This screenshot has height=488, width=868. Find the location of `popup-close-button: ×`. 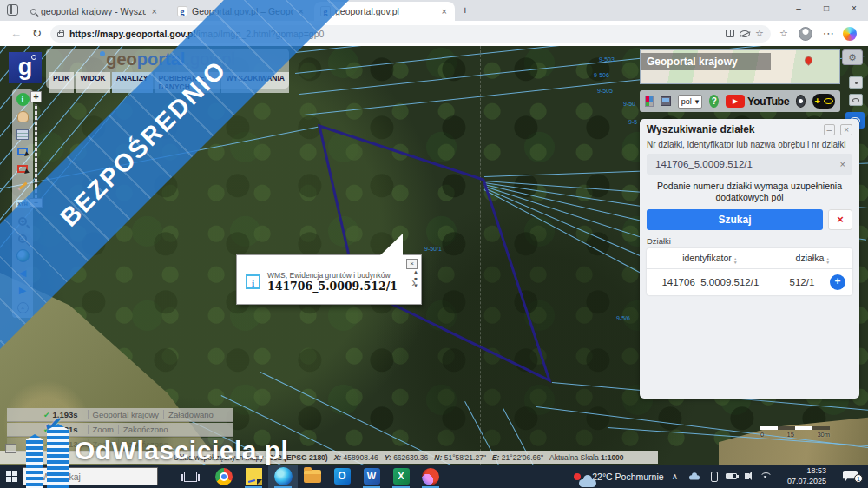

popup-close-button: × is located at coordinates (411, 264).